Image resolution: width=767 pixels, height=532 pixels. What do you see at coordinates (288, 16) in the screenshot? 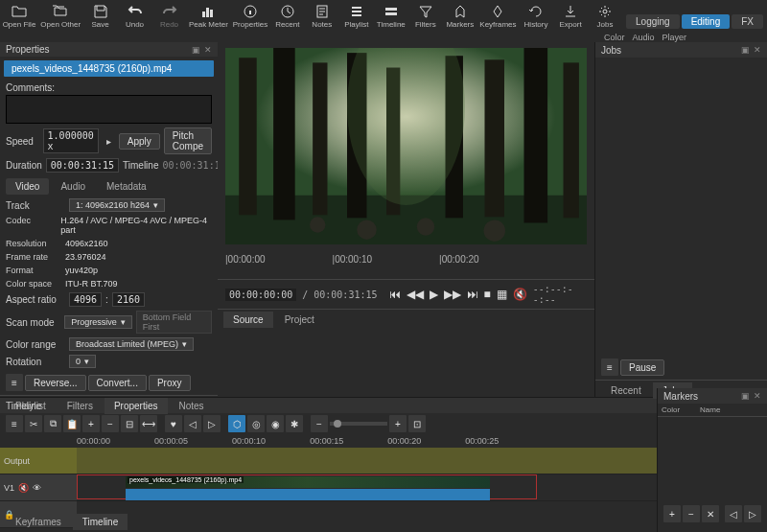
I see `recent-button: Recent` at bounding box center [288, 16].